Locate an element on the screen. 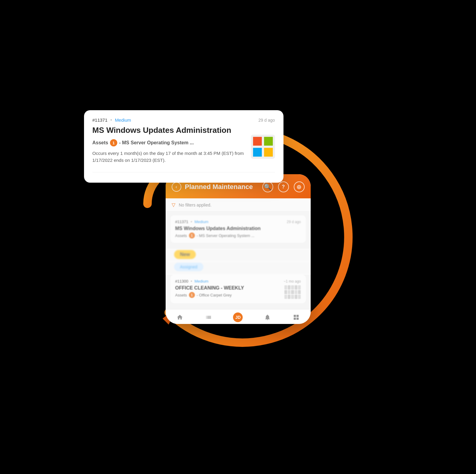 Image resolution: width=476 pixels, height=474 pixels. expanded-card-meta: #11371 • Medium 29 d ago is located at coordinates (184, 120).